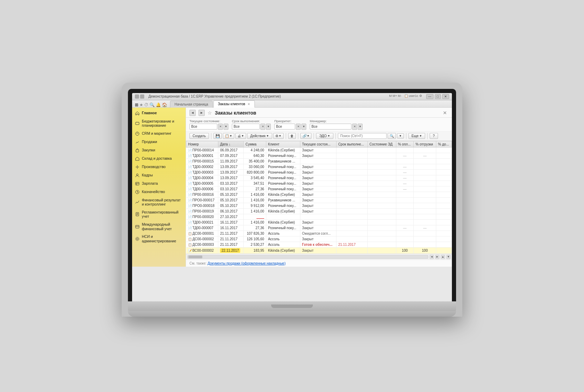  I want to click on sidebar-item-crm: CRM и маркетинг, so click(159, 134).